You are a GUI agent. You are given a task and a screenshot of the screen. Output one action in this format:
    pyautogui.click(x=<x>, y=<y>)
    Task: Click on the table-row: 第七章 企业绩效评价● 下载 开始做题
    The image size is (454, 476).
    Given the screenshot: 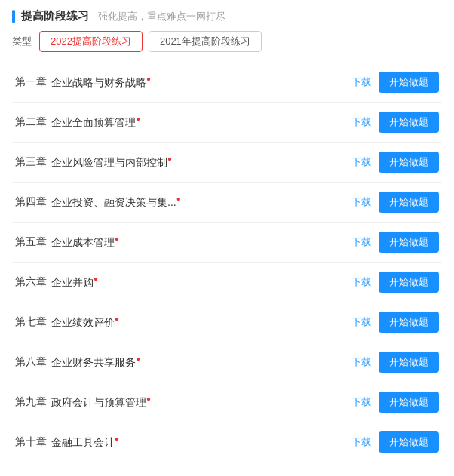 What is the action you would take?
    pyautogui.click(x=227, y=323)
    